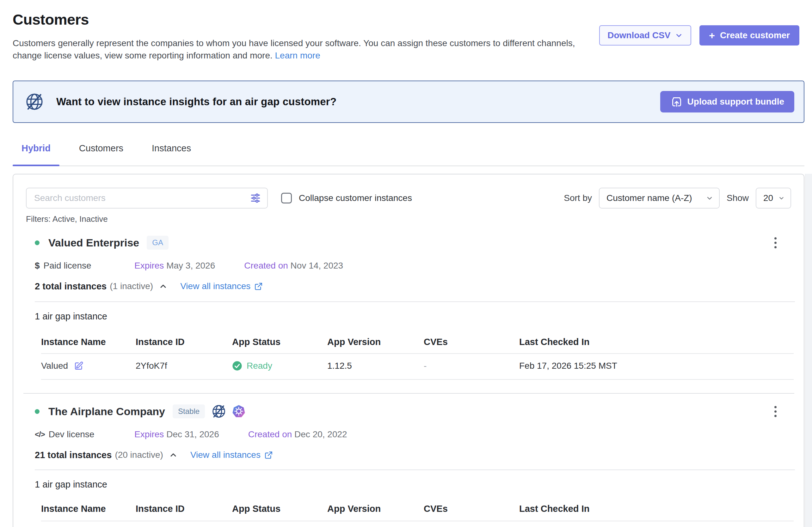 This screenshot has width=812, height=527. I want to click on instances-total: 2 total instances, so click(71, 286).